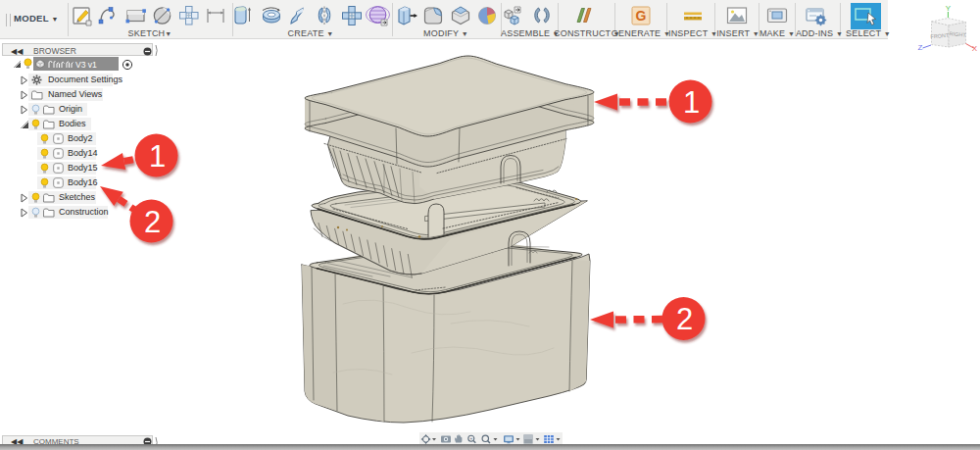  Describe the element at coordinates (949, 8) in the screenshot. I see `svg-text: Y` at that location.